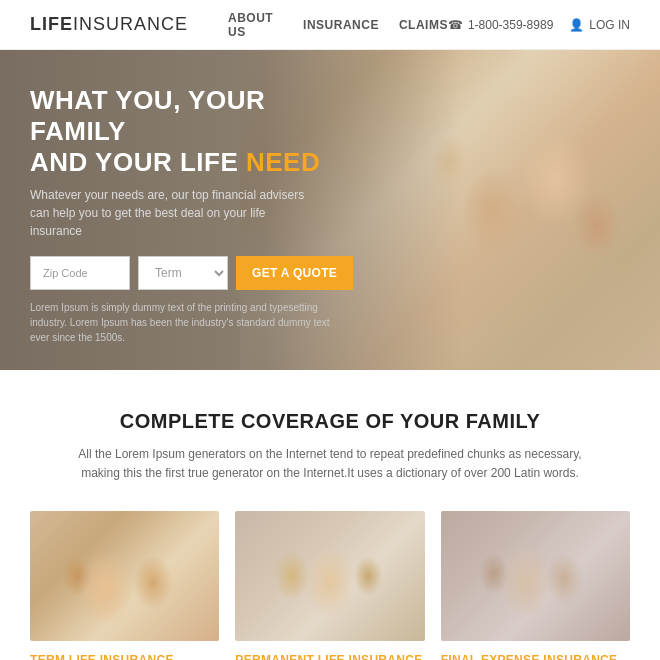 The height and width of the screenshot is (660, 660). I want to click on nav-links: ABOUT US INSURANCE CLAIMS, so click(338, 25).